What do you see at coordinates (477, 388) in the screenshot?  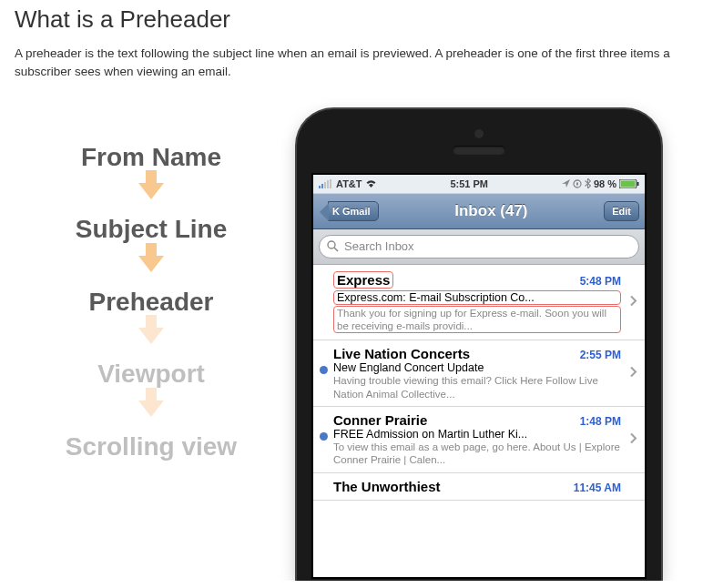 I see `email-preview: Having trouble viewing this email? Click…` at bounding box center [477, 388].